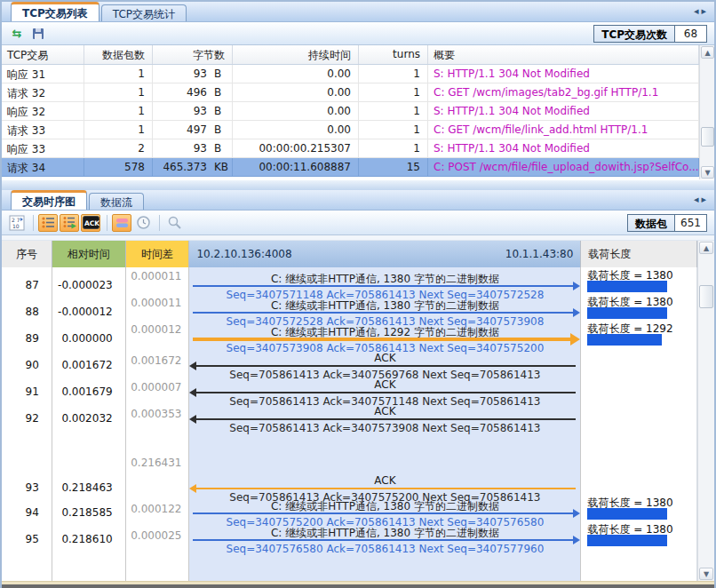 This screenshot has height=588, width=716. Describe the element at coordinates (32, 365) in the screenshot. I see `packet-serial: 90` at that location.